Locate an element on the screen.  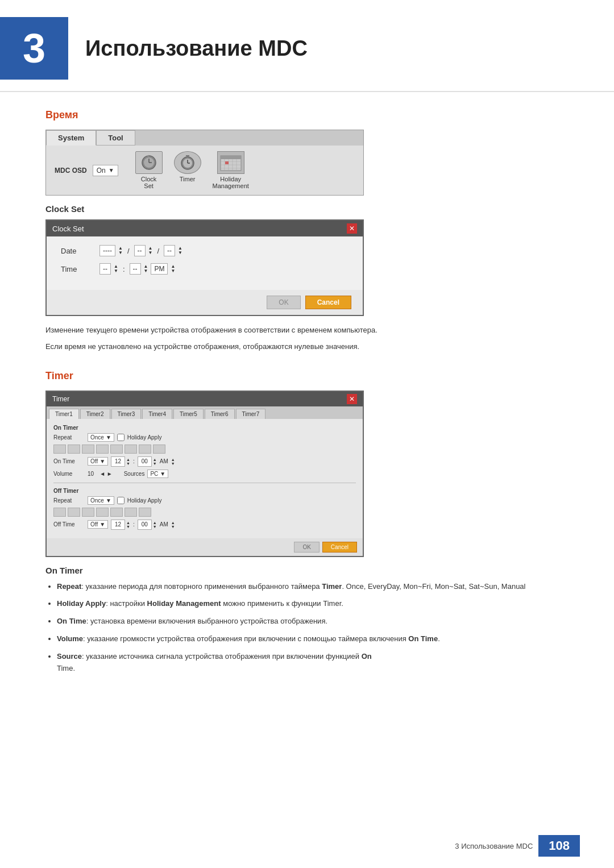
timer-divider is located at coordinates (205, 483).